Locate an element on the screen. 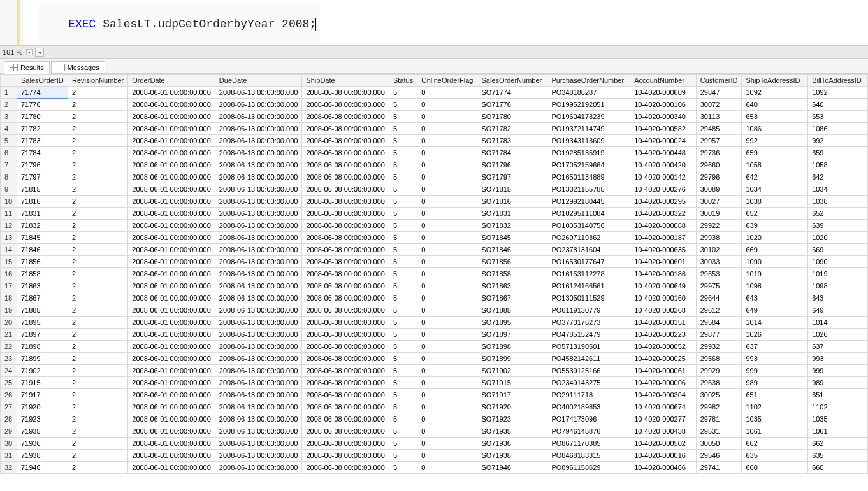  column-header: SalesOrderNumber is located at coordinates (512, 80).